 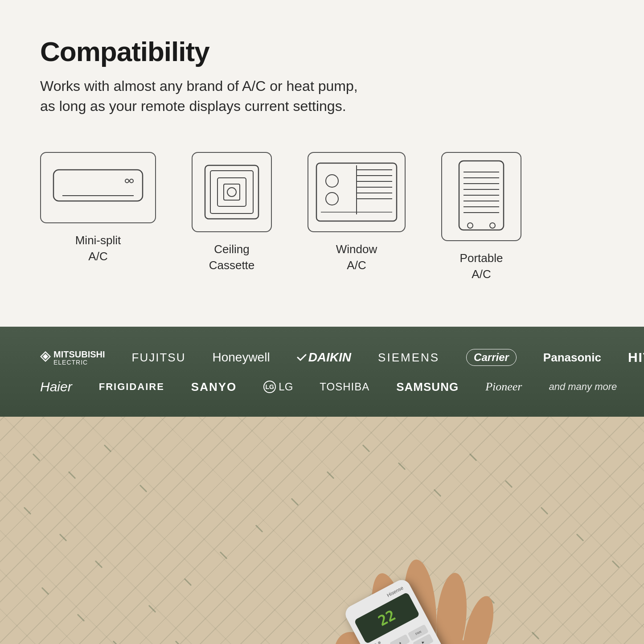 I want to click on brand-lg-name: LG, so click(x=286, y=387).